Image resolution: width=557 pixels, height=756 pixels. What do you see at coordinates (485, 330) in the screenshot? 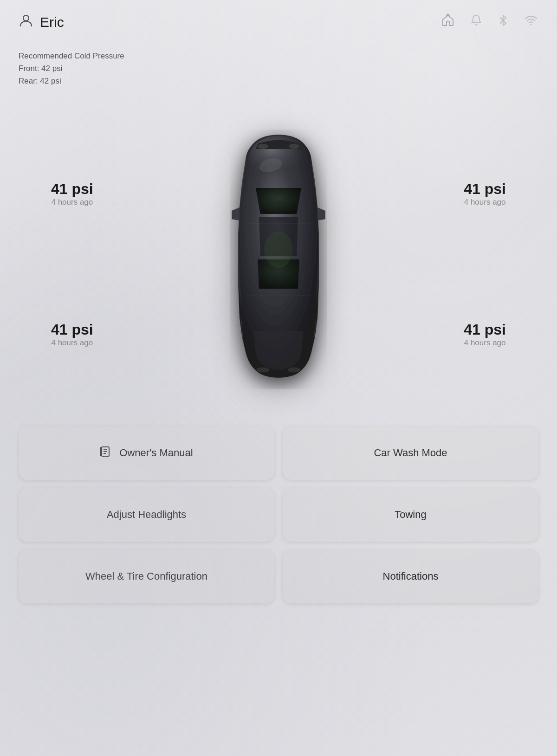
I see `tire-rear-right-psi: 41 psi` at bounding box center [485, 330].